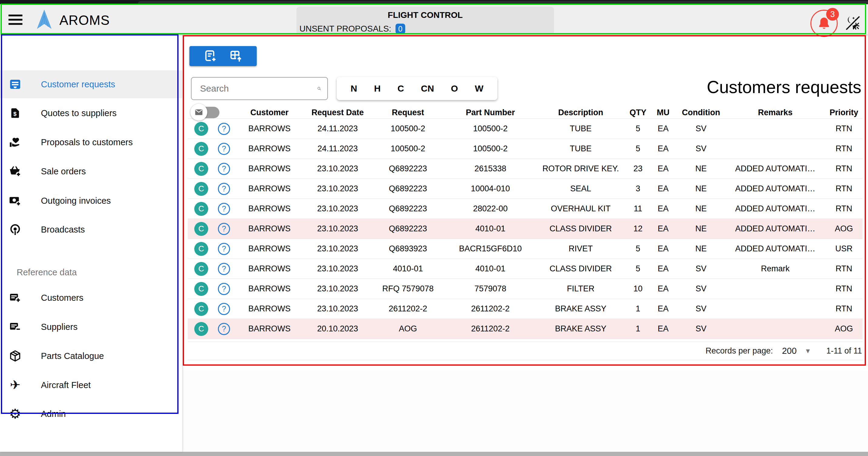  What do you see at coordinates (808, 351) in the screenshot?
I see `records-per-page-dropdown-icon: ▼` at bounding box center [808, 351].